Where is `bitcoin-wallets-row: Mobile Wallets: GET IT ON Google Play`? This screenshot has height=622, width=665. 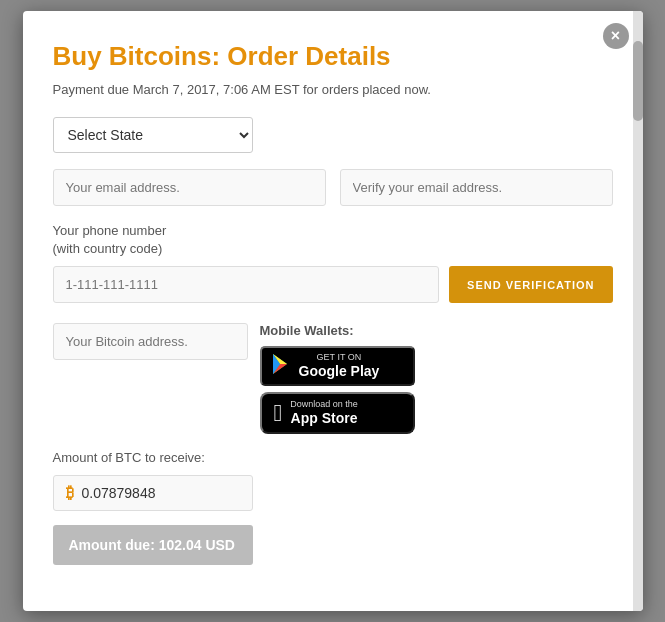 bitcoin-wallets-row: Mobile Wallets: GET IT ON Google Play is located at coordinates (333, 378).